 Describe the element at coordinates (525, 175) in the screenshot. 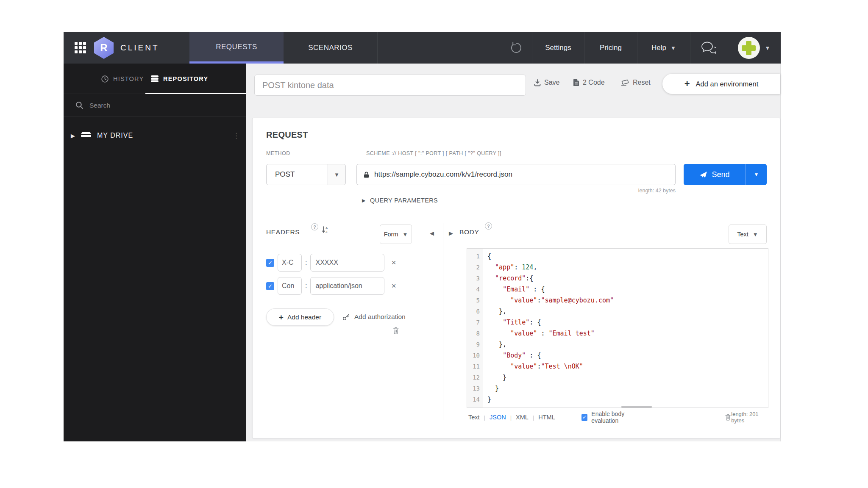

I see `url-input` at that location.